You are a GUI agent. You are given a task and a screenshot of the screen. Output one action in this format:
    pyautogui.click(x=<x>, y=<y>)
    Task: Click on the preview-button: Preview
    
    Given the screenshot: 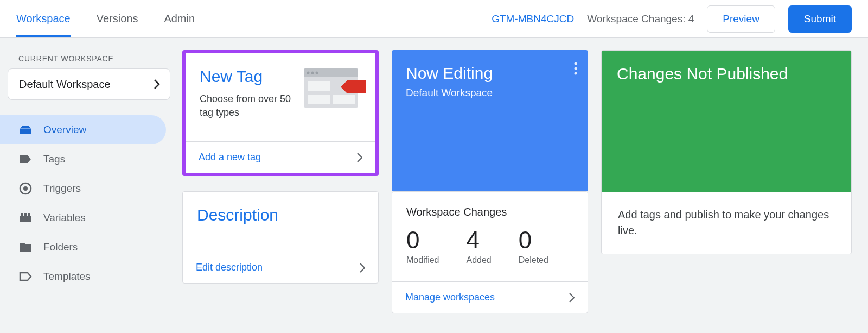 What is the action you would take?
    pyautogui.click(x=741, y=19)
    